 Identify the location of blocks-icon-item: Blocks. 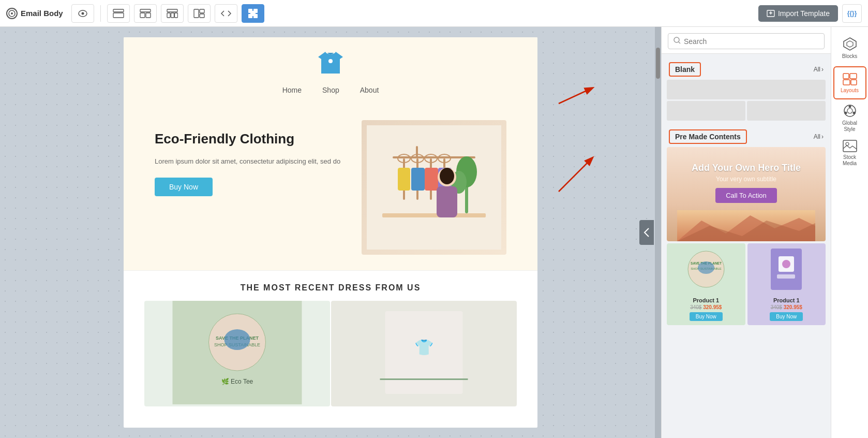
(850, 48).